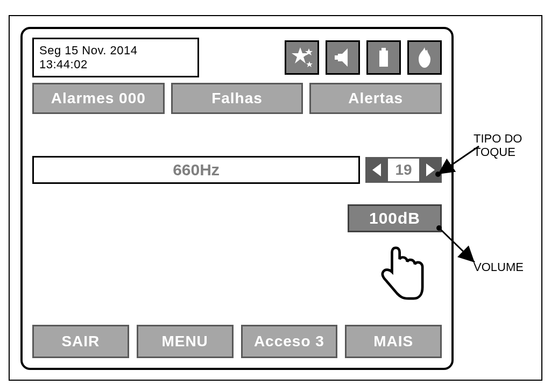 The width and height of the screenshot is (551, 392). What do you see at coordinates (498, 267) in the screenshot?
I see `annotation-volume: VOLUME` at bounding box center [498, 267].